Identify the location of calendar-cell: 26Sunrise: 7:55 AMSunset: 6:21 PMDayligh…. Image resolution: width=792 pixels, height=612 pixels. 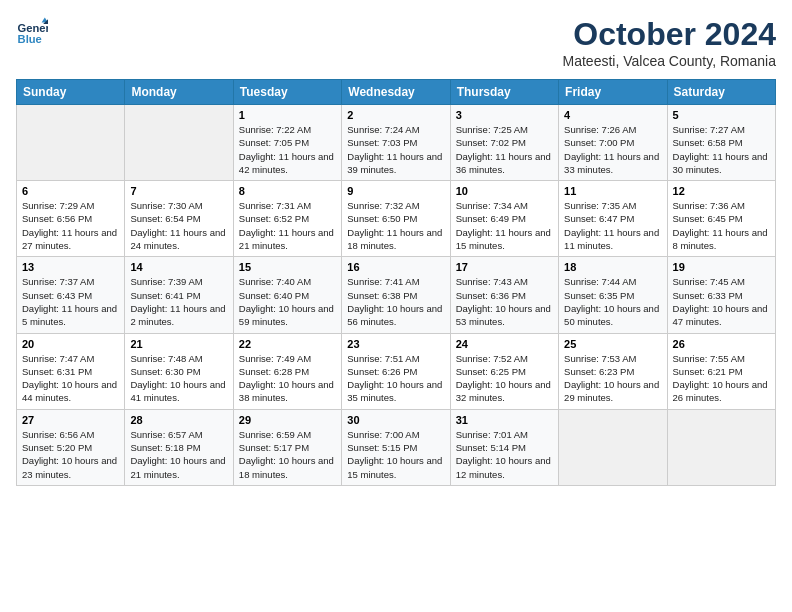
(721, 371).